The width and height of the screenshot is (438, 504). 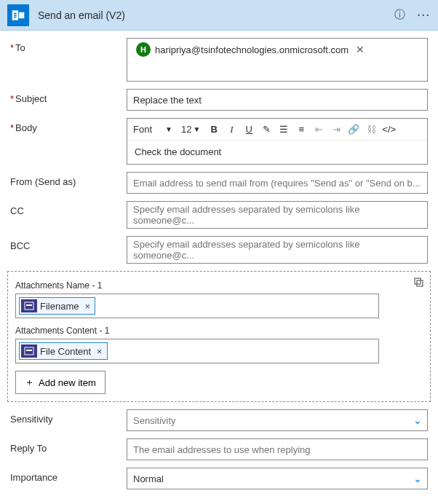 I want to click on rte-toolbar: Font▼ 12▼ B I U ✎ ☰ ≡ ⇤ ⇥ 🔗 ⛓ </>, so click(x=277, y=130).